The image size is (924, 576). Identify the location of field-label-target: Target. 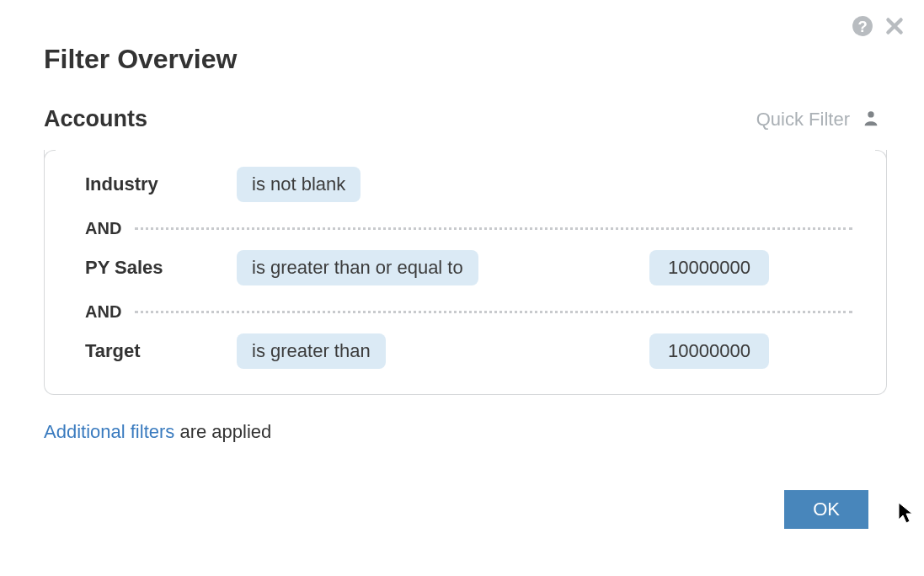
(161, 351).